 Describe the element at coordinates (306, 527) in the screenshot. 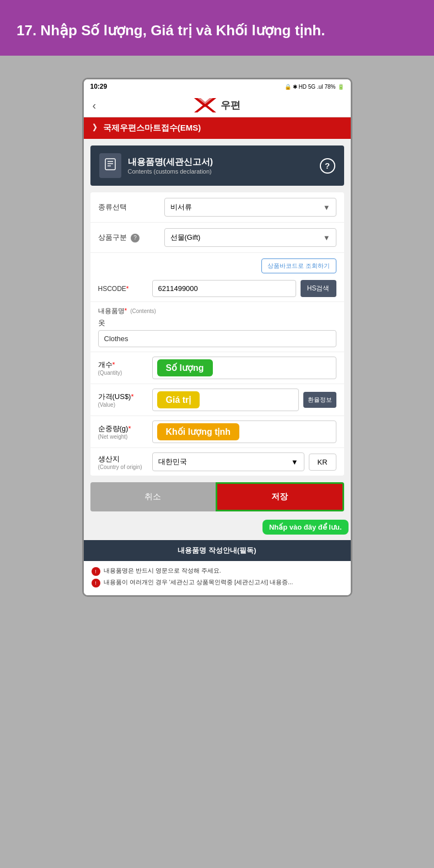

I see `save-annotation-bubble: Nhấp vào đây để lưu.` at that location.